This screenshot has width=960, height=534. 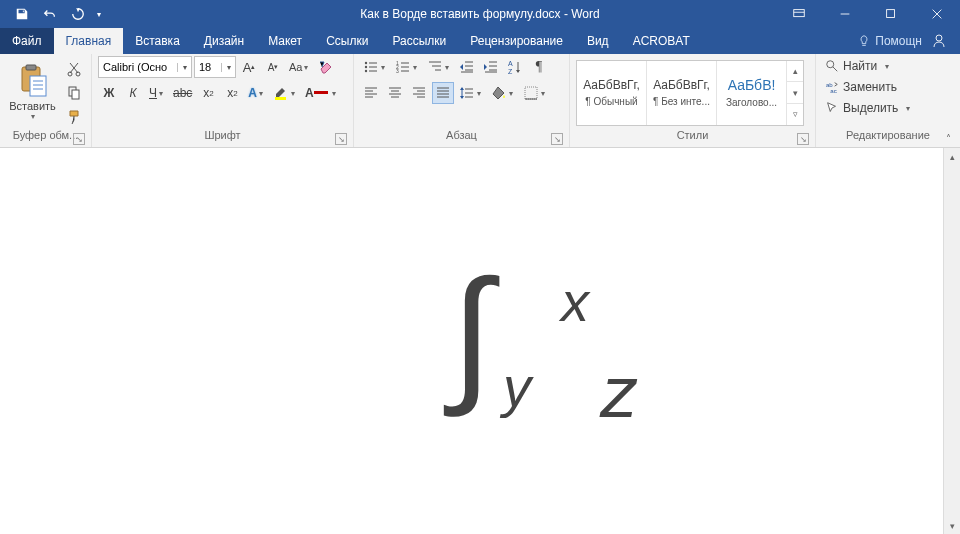 What do you see at coordinates (752, 93) in the screenshot?
I see `style-heading1: АаБбВ! Заголово...` at bounding box center [752, 93].